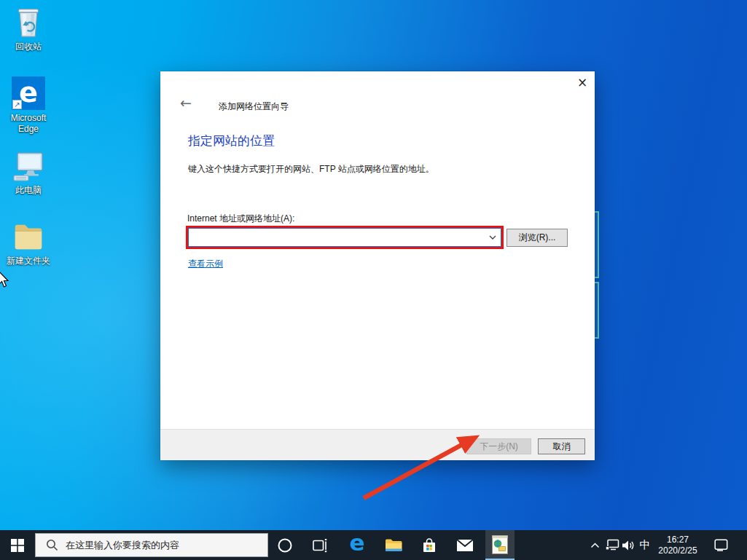 This screenshot has height=560, width=747. I want to click on tray-date: 2020/2/25, so click(678, 551).